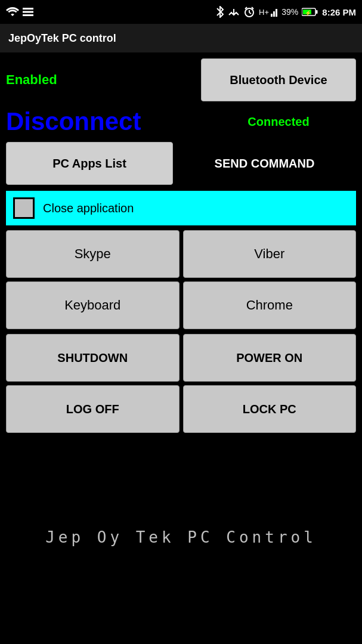 This screenshot has width=362, height=644. Describe the element at coordinates (93, 409) in the screenshot. I see `log-off-button: LOG OFF` at that location.